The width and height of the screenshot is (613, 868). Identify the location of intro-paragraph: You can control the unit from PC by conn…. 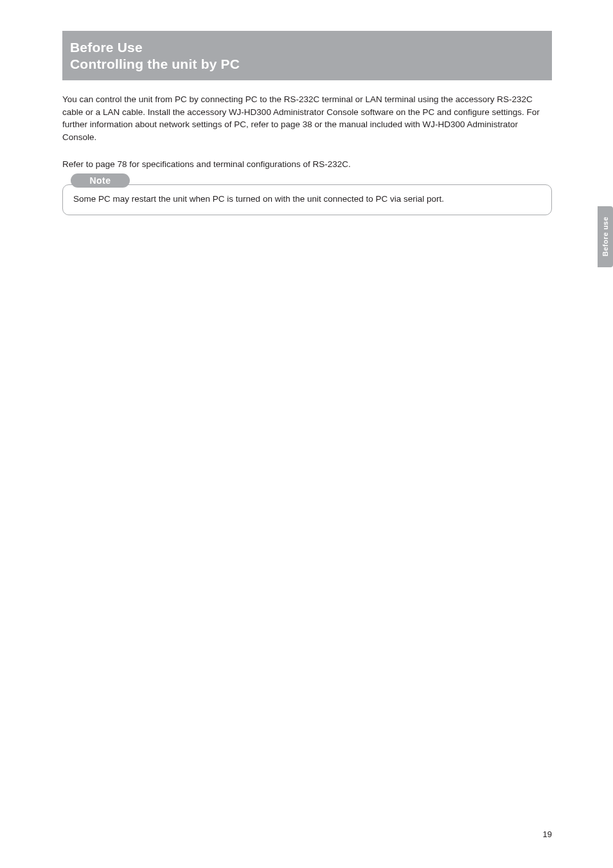
(307, 118).